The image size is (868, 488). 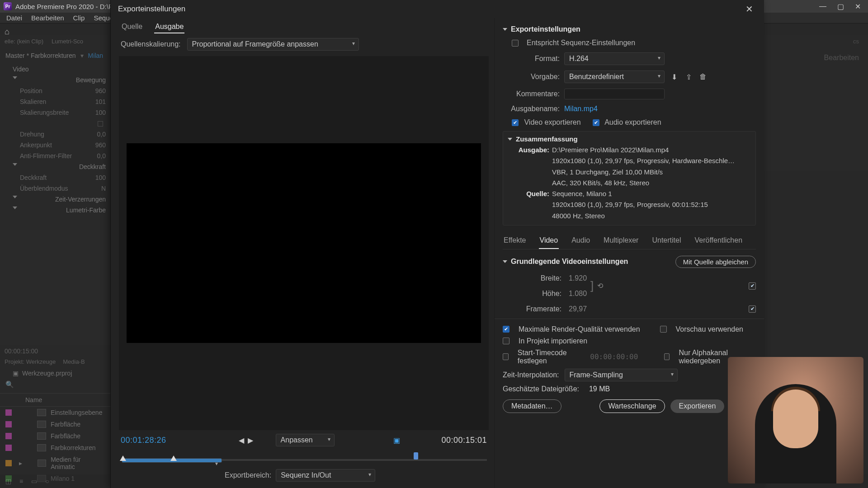 I want to click on in-handle, so click(x=123, y=458).